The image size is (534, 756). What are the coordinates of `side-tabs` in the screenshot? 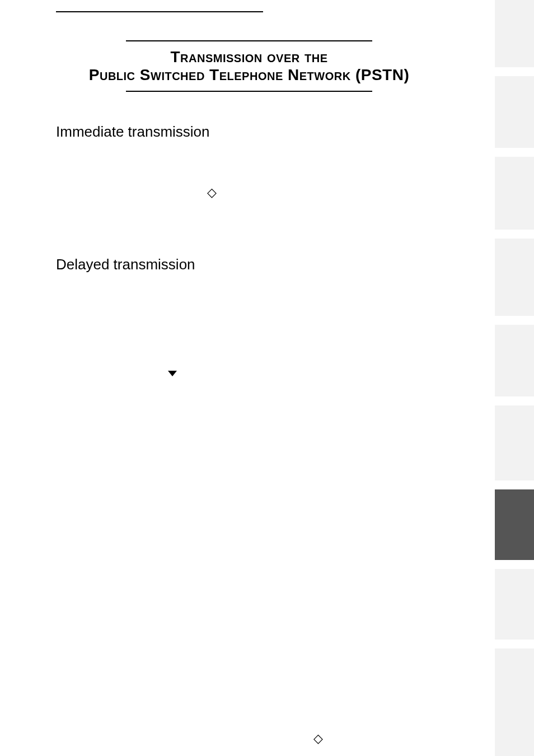 It's located at (514, 378).